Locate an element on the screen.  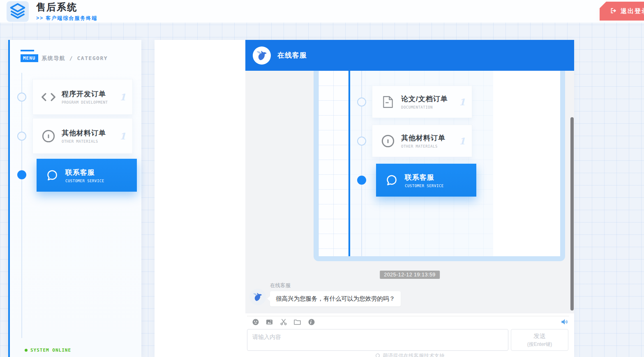
screenshot-white-panel is located at coordinates (527, 164).